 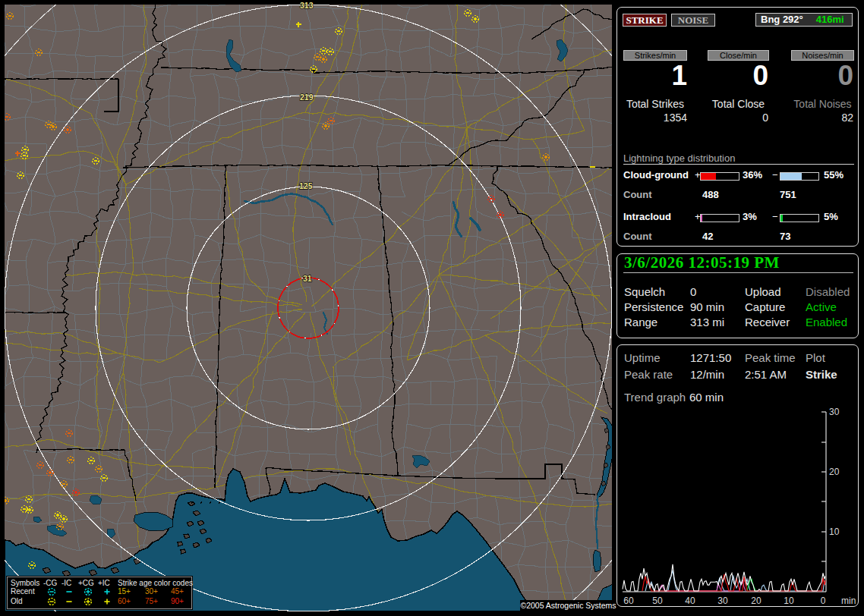 What do you see at coordinates (657, 601) in the screenshot?
I see `svg-text: 50` at bounding box center [657, 601].